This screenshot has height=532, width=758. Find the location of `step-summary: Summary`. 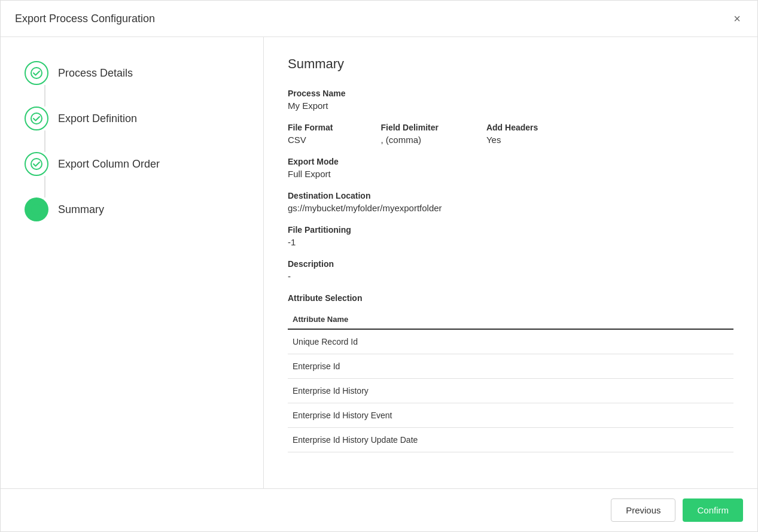

step-summary: Summary is located at coordinates (132, 209).